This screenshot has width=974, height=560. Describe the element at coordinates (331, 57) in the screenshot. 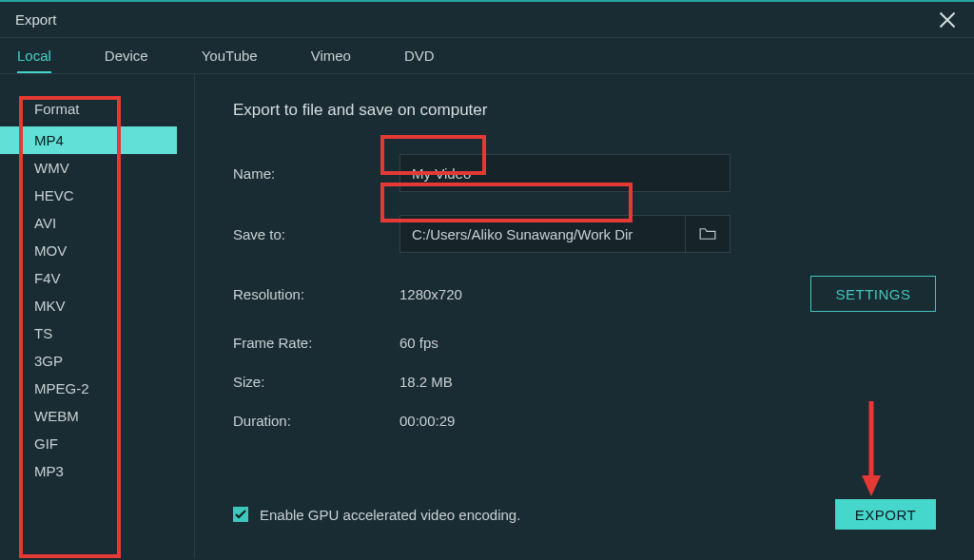

I see `tab-vimeo: Vimeo` at that location.